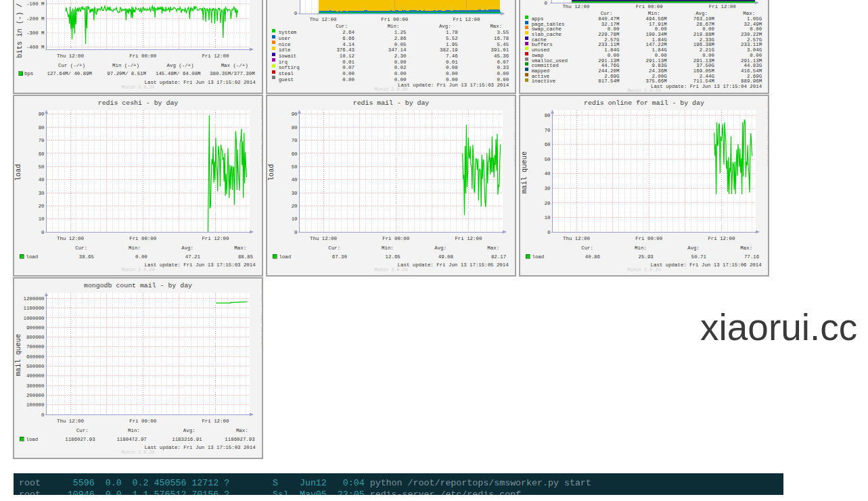 The image size is (868, 501). Describe the element at coordinates (514, 133) in the screenshot. I see `svg-text: RRDTOOL / TOBI OETIKER` at that location.